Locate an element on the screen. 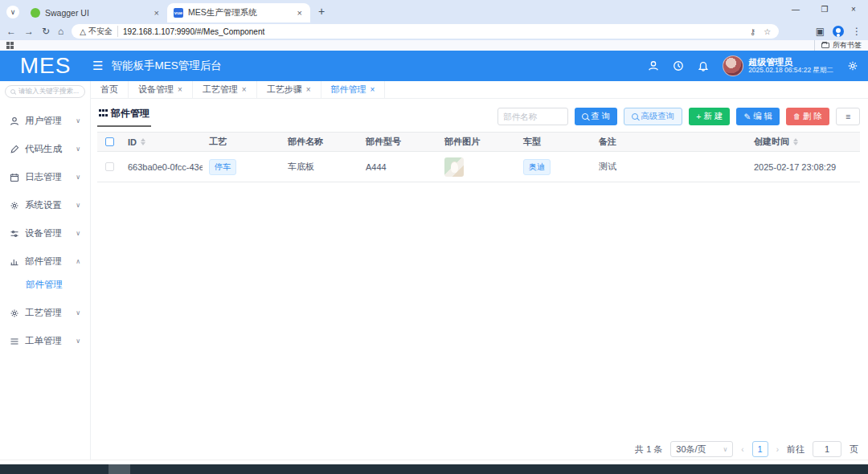 This screenshot has height=474, width=868. delete-button: 🗑 删 除 is located at coordinates (808, 116).